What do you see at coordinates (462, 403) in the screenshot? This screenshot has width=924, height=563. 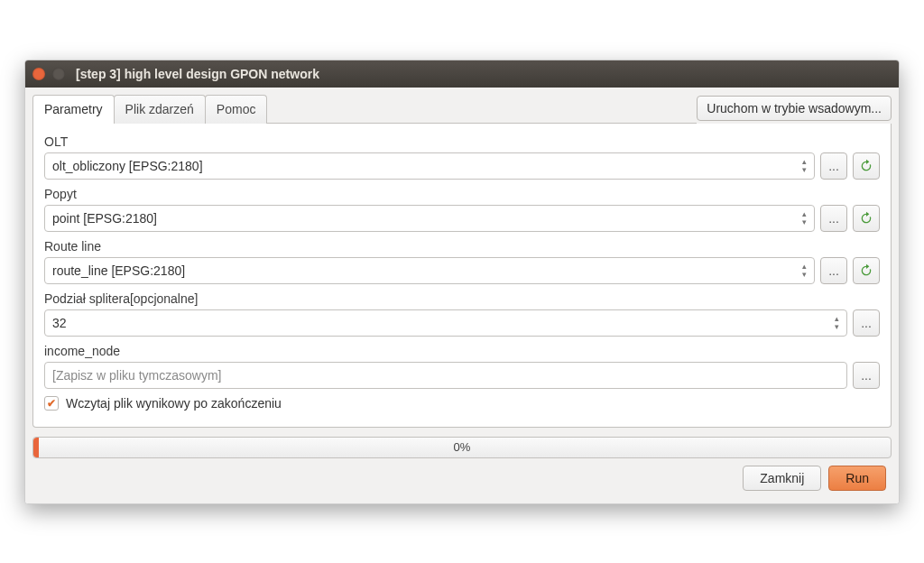 I see `open-output-checkbox-row: Wczytaj plik wynikowy po zakończeniu` at bounding box center [462, 403].